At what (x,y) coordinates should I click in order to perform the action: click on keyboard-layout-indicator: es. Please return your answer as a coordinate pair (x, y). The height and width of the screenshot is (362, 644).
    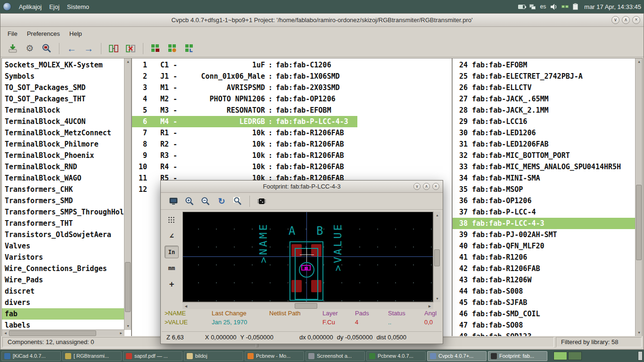
    Looking at the image, I should click on (543, 7).